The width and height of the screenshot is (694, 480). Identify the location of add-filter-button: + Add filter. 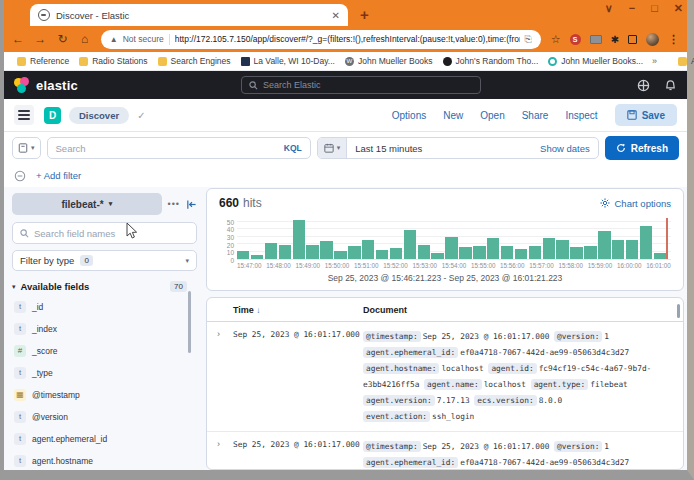
(58, 176).